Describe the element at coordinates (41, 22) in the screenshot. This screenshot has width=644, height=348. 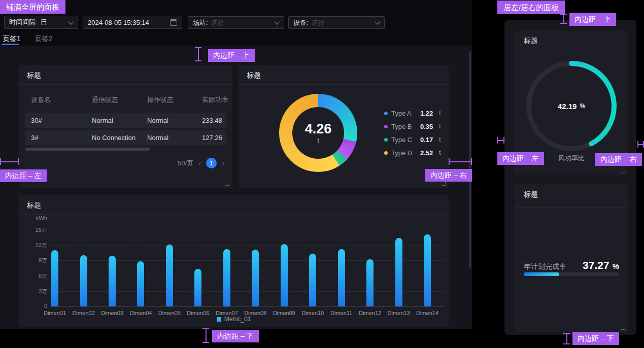
I see `time-interval-select: 时间间隔: 日` at that location.